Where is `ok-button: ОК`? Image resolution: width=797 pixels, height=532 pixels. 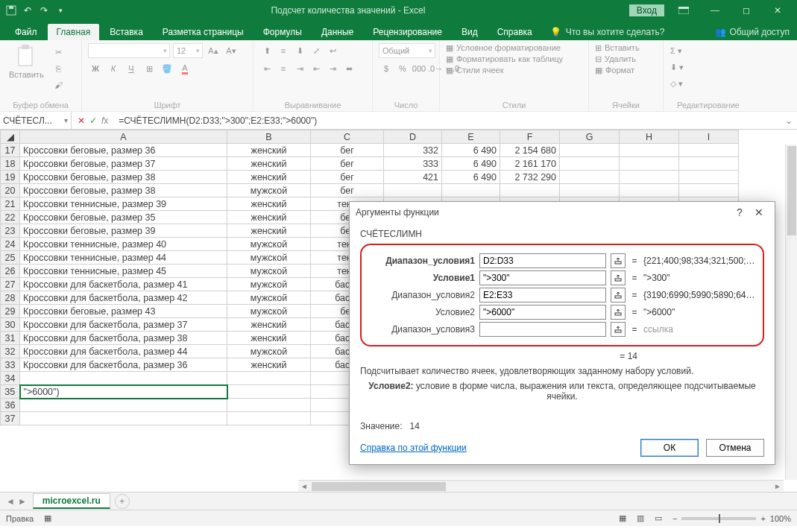
ok-button: ОК is located at coordinates (670, 448).